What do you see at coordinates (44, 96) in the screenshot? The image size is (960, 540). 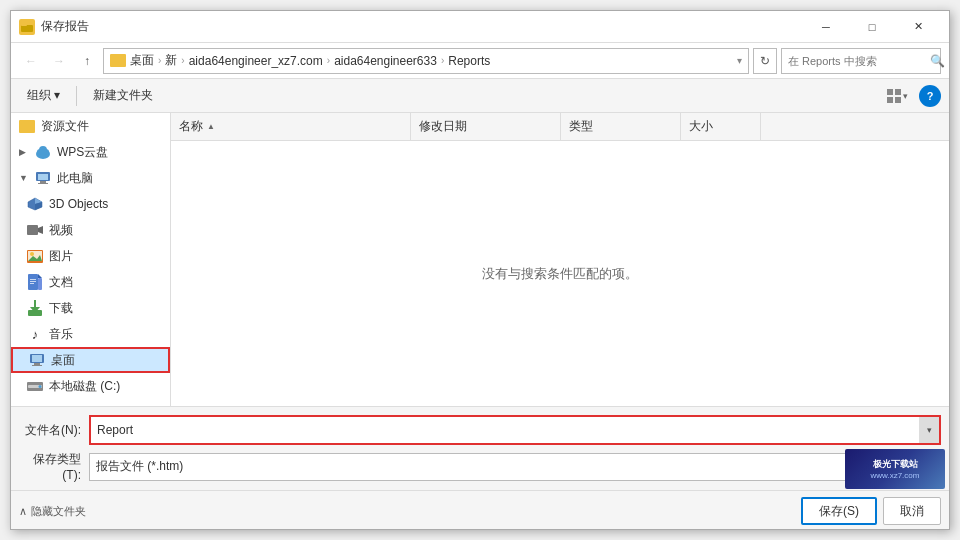 I see `organize-button: 组织 ▾` at bounding box center [44, 96].